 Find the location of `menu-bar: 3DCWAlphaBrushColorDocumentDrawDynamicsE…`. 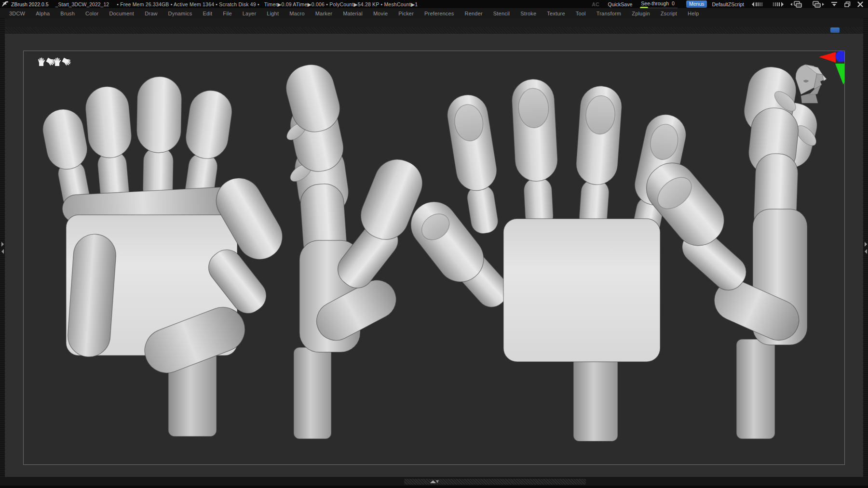

menu-bar: 3DCWAlphaBrushColorDocumentDrawDynamicsE… is located at coordinates (434, 13).